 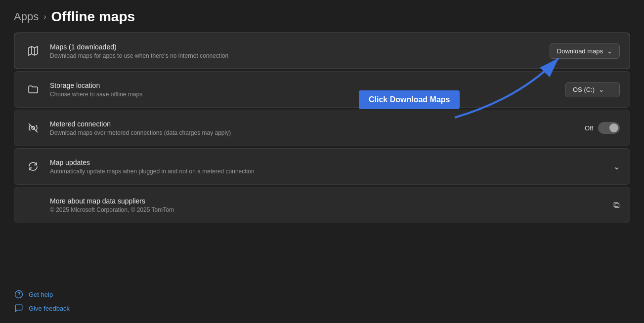 What do you see at coordinates (322, 51) in the screenshot?
I see `maps-downloaded-row: Maps (1 downloaded) Download maps for ap…` at bounding box center [322, 51].